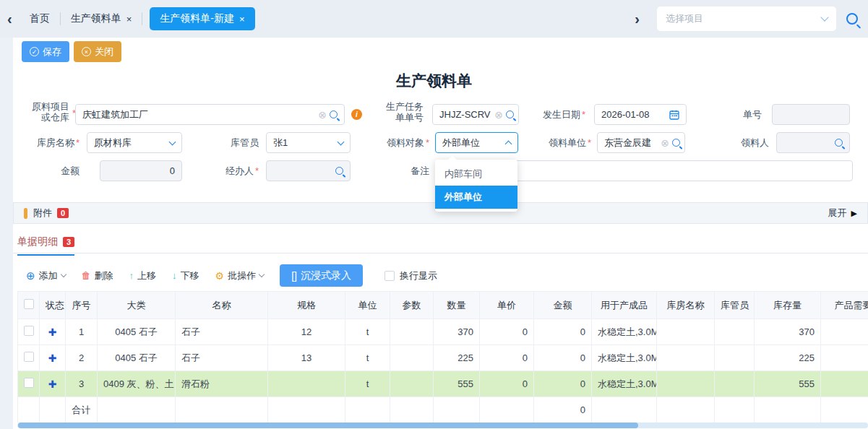 The image size is (868, 429). Describe the element at coordinates (686, 306) in the screenshot. I see `col-warehouse: 库房名称` at that location.